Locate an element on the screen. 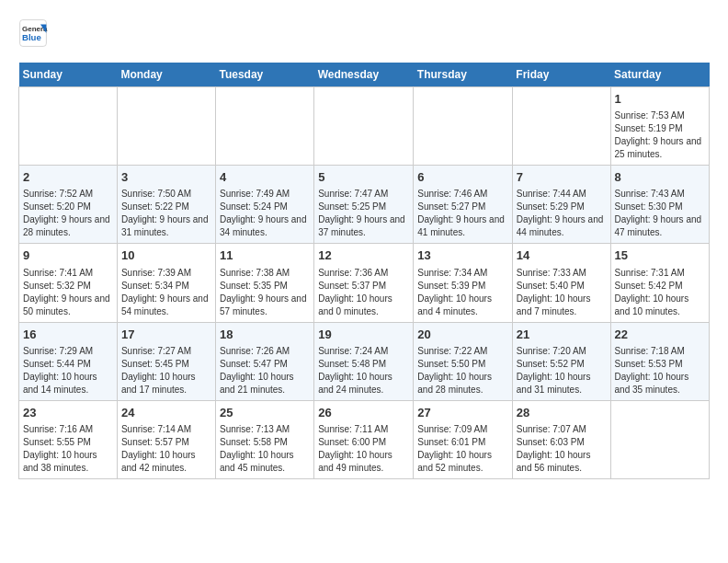 This screenshot has height=563, width=728. weekday-header: Monday is located at coordinates (165, 75).